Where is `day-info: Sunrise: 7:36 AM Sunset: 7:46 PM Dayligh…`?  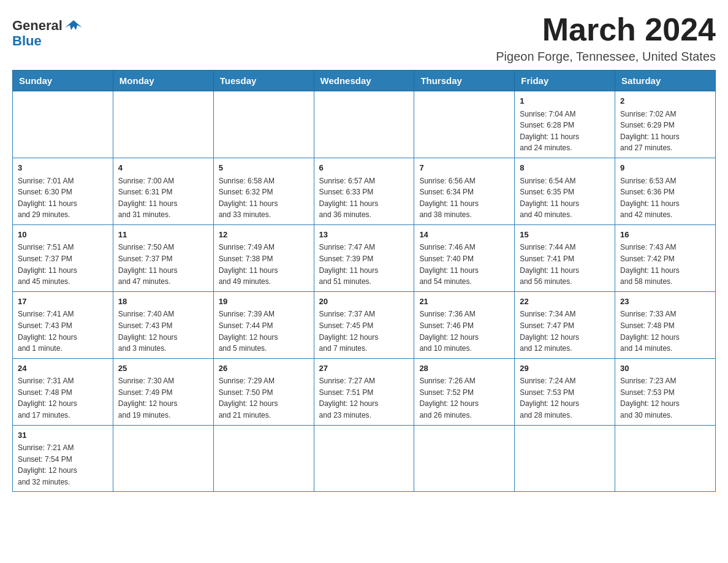 day-info: Sunrise: 7:36 AM Sunset: 7:46 PM Dayligh… is located at coordinates (464, 331).